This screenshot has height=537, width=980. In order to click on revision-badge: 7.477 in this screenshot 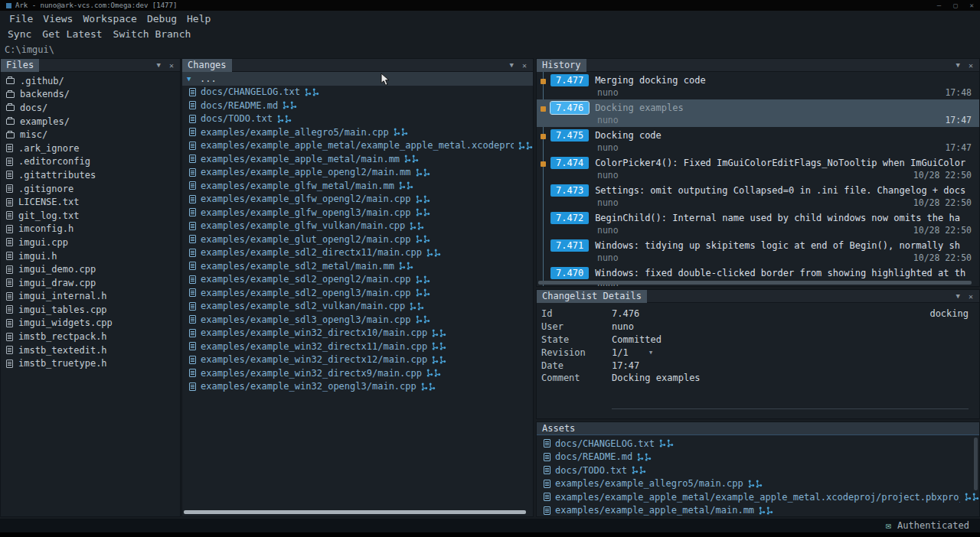, I will do `click(570, 80)`.